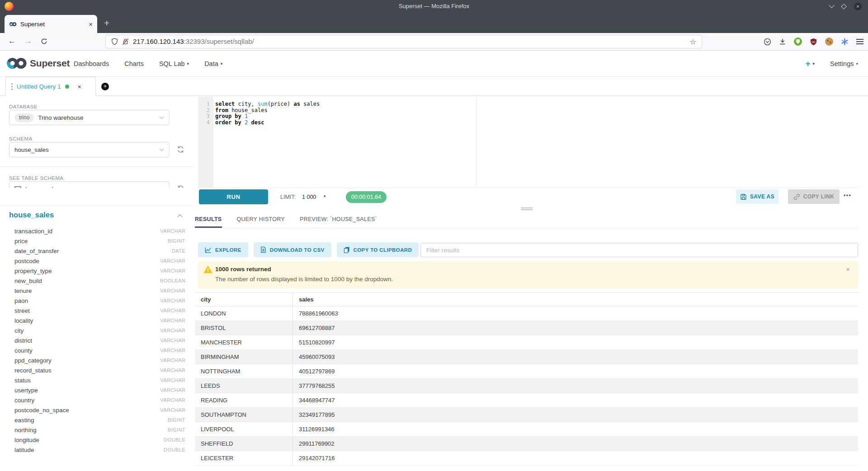  Describe the element at coordinates (90, 150) in the screenshot. I see `schema-select: house_sales` at that location.